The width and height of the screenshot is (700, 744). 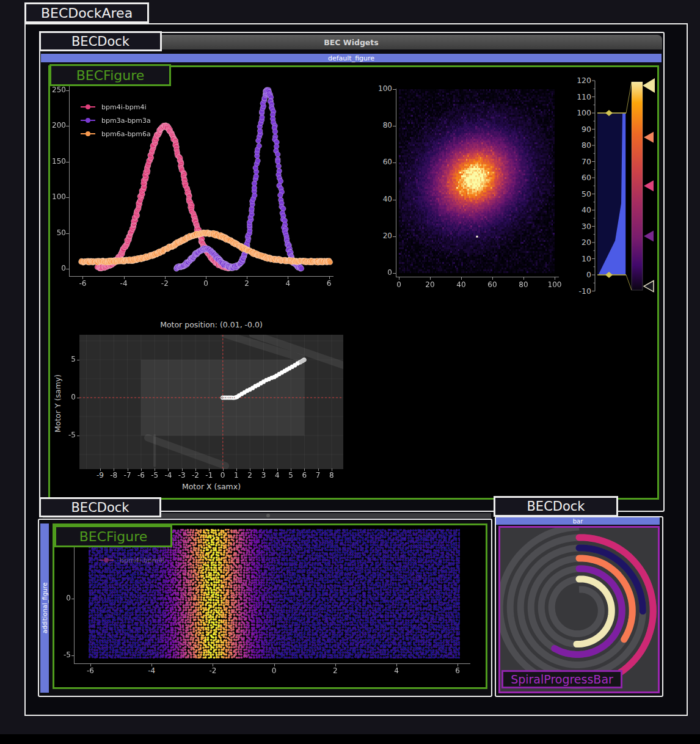 I want to click on scatter-ytick: 0, so click(x=61, y=598).